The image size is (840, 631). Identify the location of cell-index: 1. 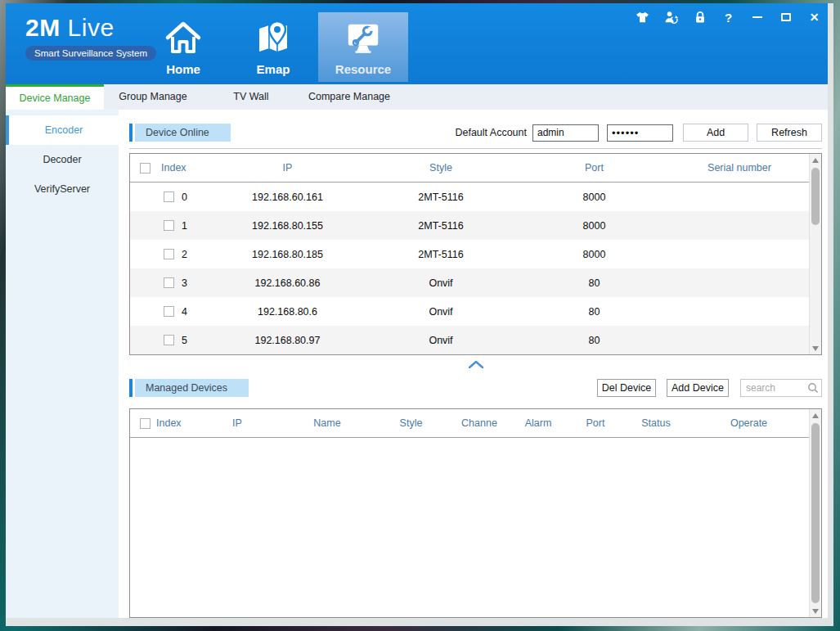
(185, 226).